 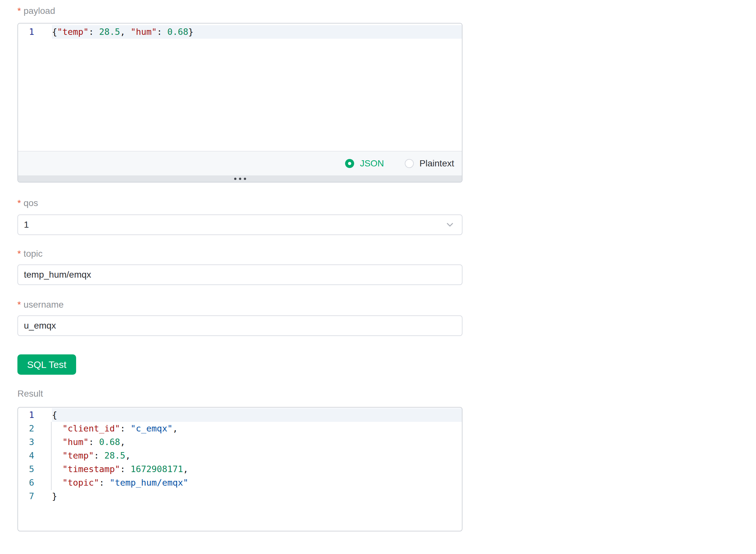 What do you see at coordinates (257, 442) in the screenshot?
I see `code-text: "hum": 0.68,` at bounding box center [257, 442].